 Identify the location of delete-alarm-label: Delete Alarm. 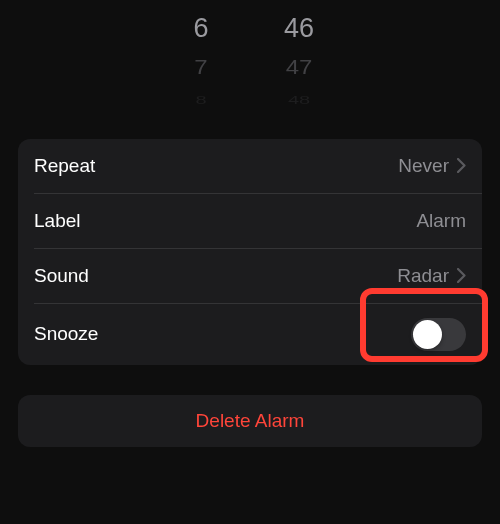
(250, 421).